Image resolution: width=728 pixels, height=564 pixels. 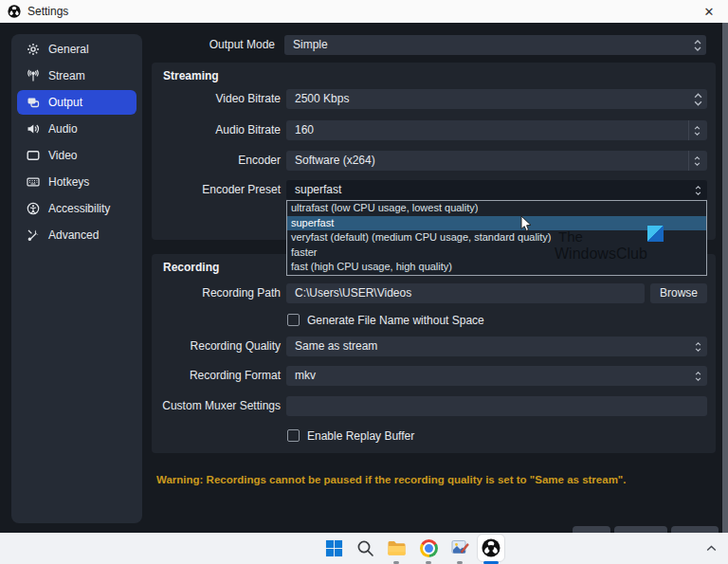 What do you see at coordinates (191, 267) in the screenshot?
I see `recording-header: Recording` at bounding box center [191, 267].